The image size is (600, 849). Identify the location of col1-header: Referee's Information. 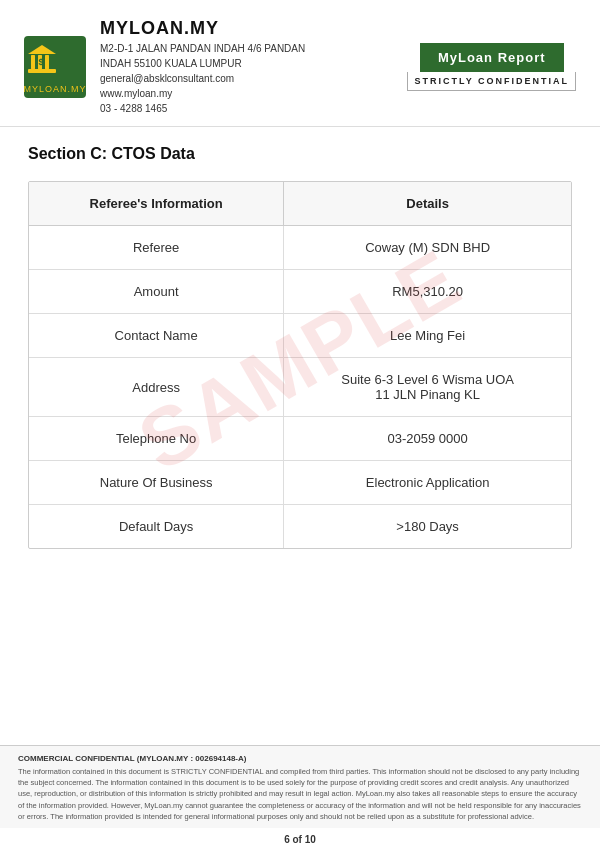
(156, 204).